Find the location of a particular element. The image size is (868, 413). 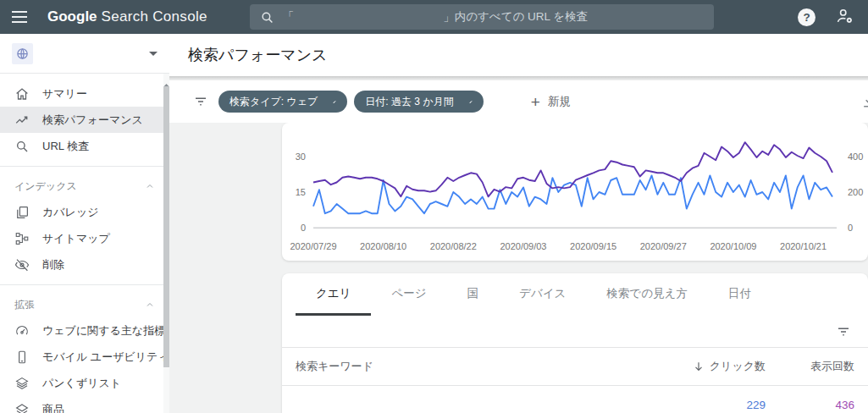

filter-toolbar: 検索タイプ: ウェブ日付: 過去 3 か月間 + 新規 is located at coordinates (518, 102).